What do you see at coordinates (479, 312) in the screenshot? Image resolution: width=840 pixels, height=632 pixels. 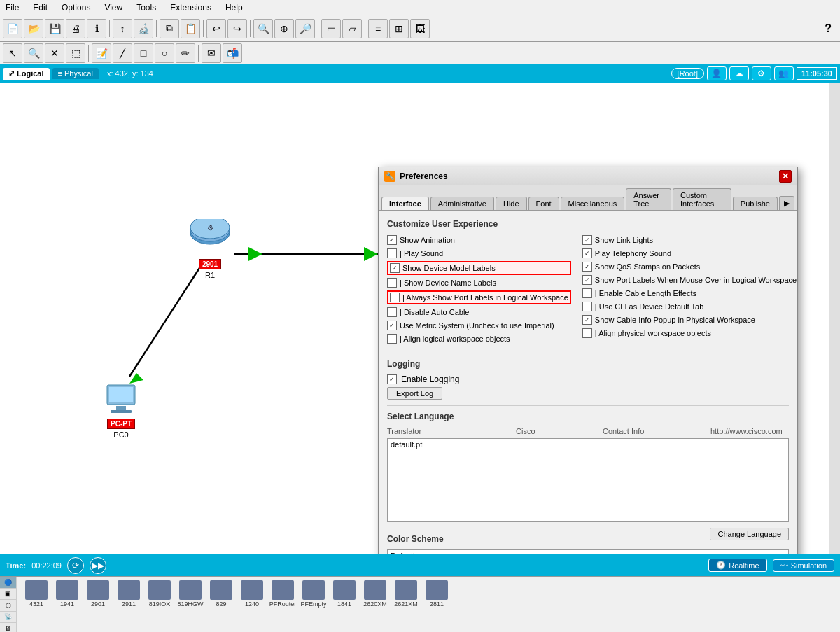 I see `option-disable-auto-cable: | Disable Auto Cable` at bounding box center [479, 312].